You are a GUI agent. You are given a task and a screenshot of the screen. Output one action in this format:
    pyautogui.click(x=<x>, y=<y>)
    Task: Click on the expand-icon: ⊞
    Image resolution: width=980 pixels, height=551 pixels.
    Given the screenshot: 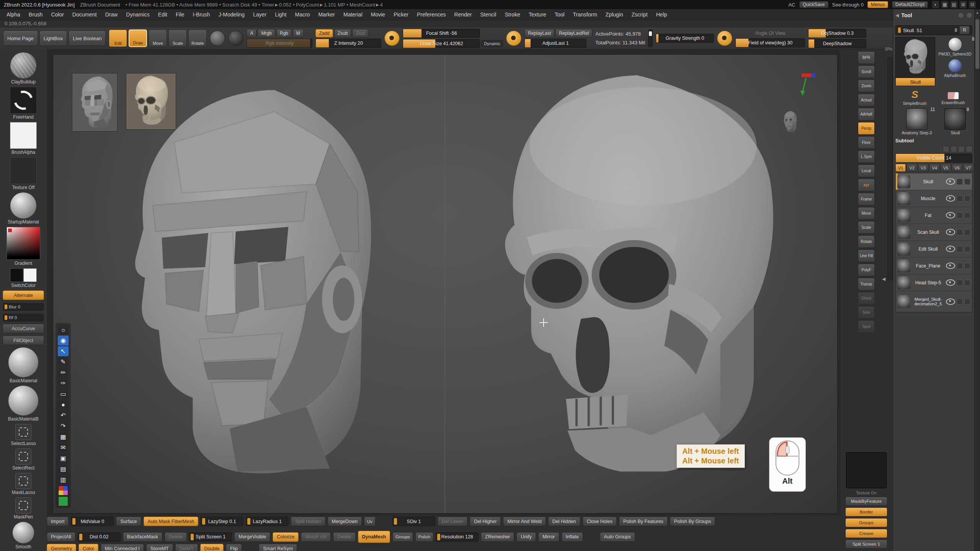 What is the action you would take?
    pyautogui.click(x=963, y=5)
    